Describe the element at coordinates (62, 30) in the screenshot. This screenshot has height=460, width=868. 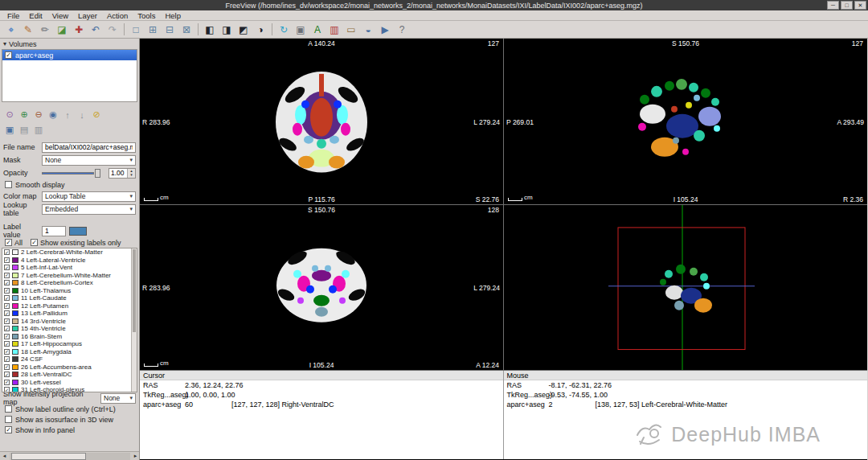
I see `roi-edit-icon: ◪` at that location.